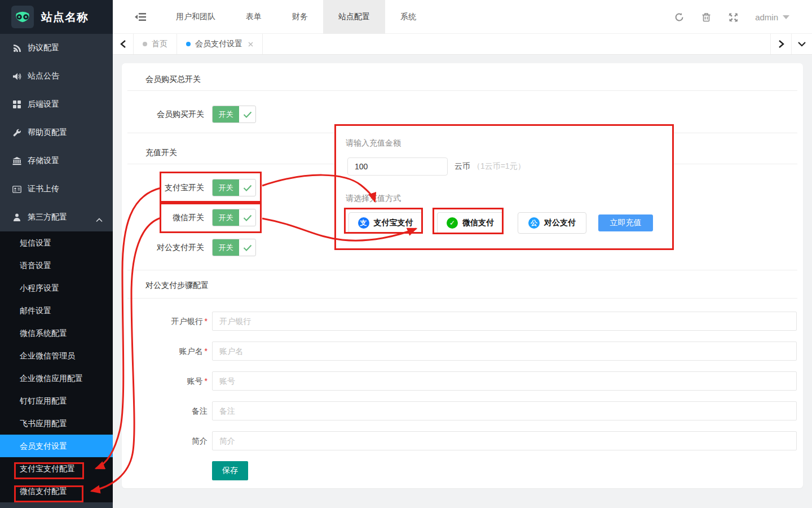 This screenshot has height=508, width=812. I want to click on refresh-icon, so click(679, 17).